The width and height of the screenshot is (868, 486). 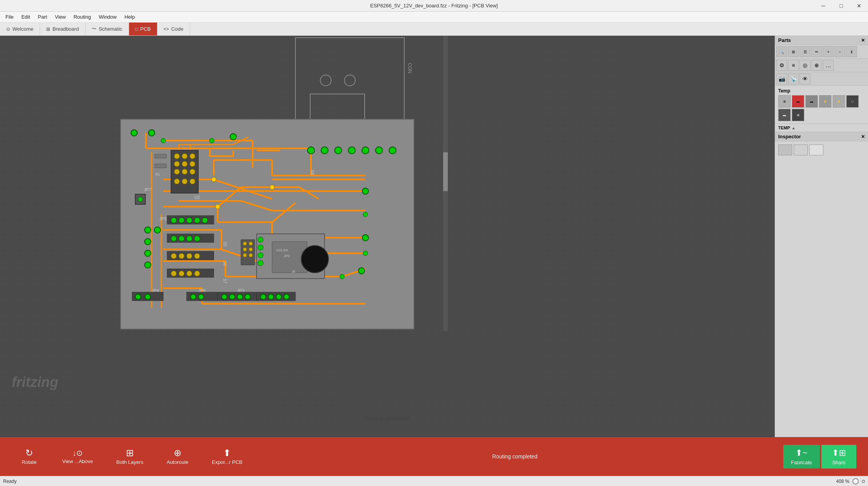 I want to click on temp-part-3: ▬, so click(x=812, y=101).